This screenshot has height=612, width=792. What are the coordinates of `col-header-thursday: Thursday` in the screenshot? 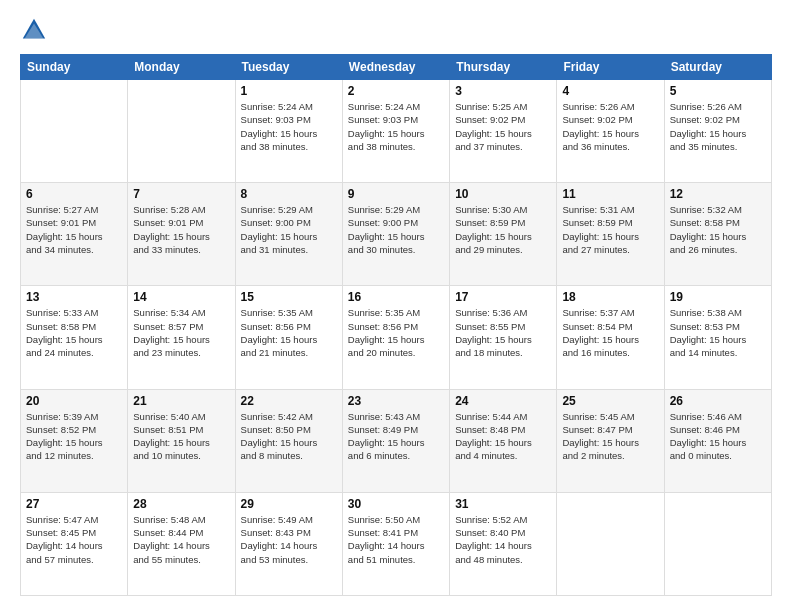 It's located at (504, 68).